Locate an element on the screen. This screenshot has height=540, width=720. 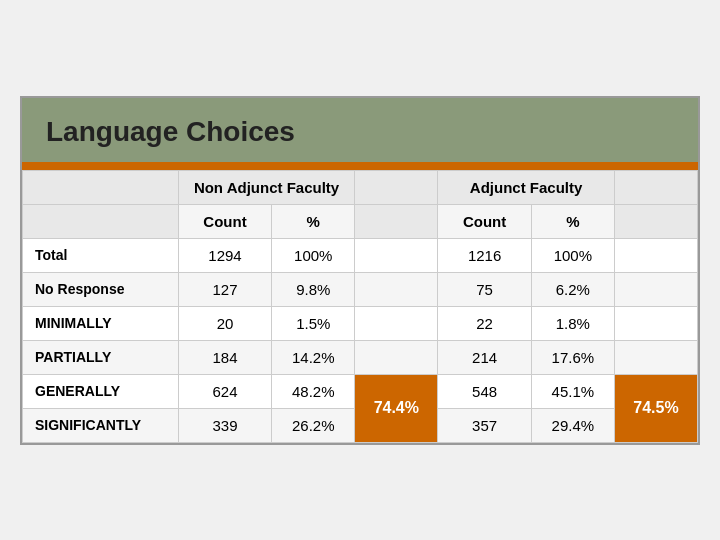
gap-highlight: 74.4% is located at coordinates (396, 408).